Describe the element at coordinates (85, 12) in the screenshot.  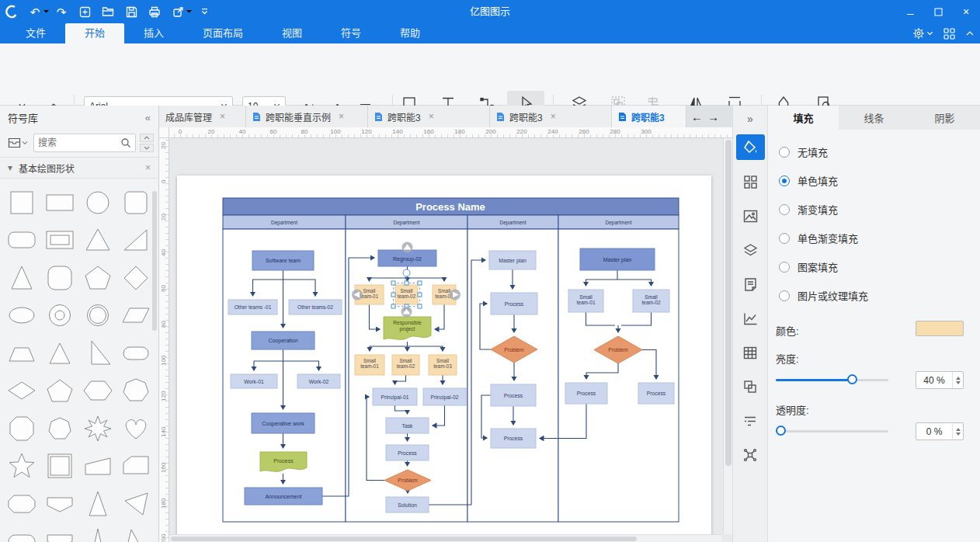
I see `new-file-button` at that location.